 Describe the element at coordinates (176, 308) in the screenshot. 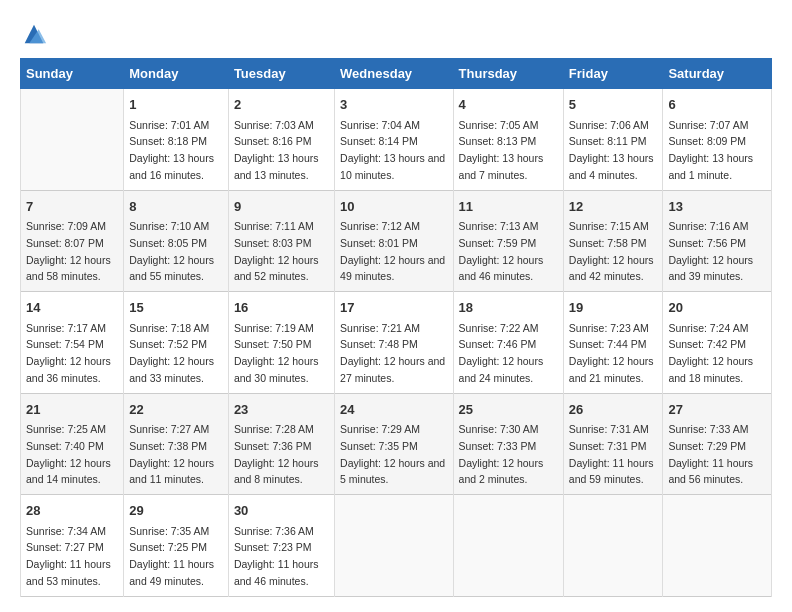

I see `day-number: 15` at that location.